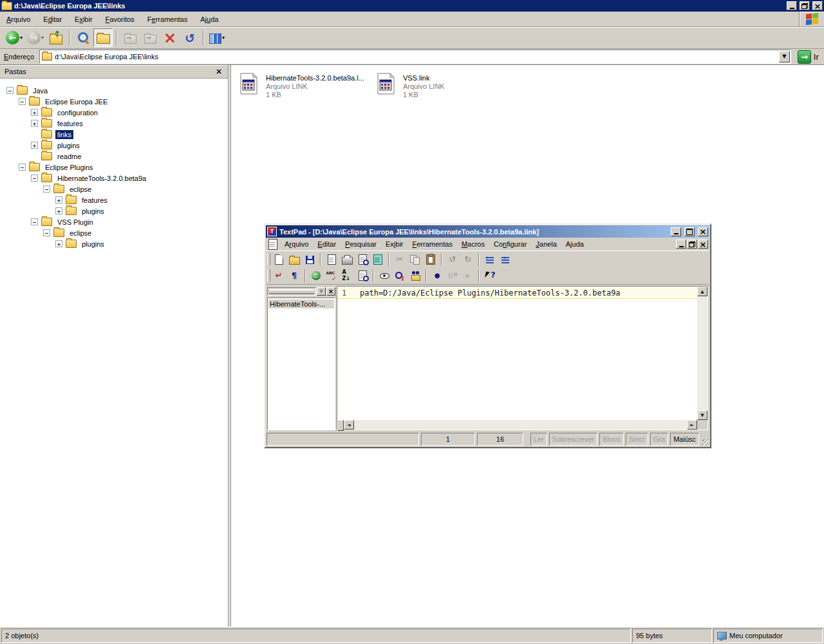  Describe the element at coordinates (702, 415) in the screenshot. I see `scroll-down-button: ▼` at that location.